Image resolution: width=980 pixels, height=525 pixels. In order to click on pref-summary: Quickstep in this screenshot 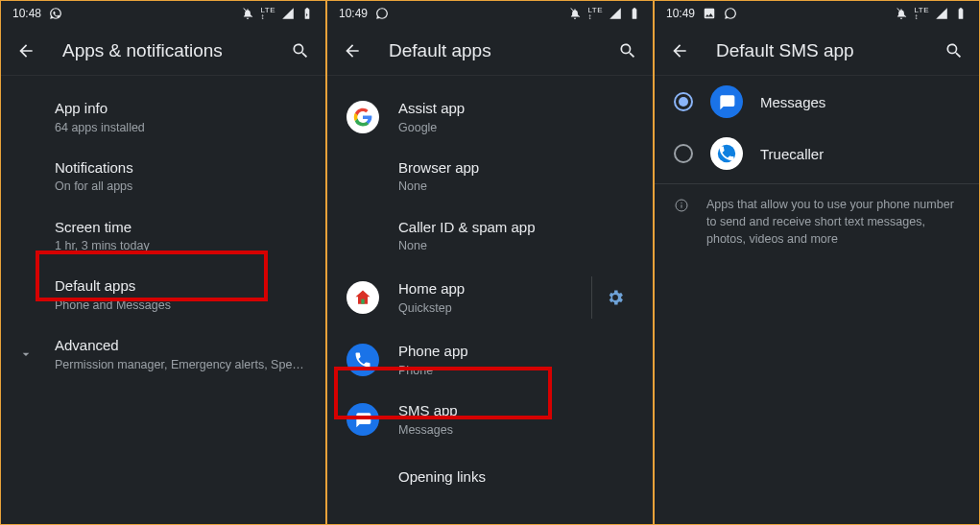, I will do `click(495, 308)`.